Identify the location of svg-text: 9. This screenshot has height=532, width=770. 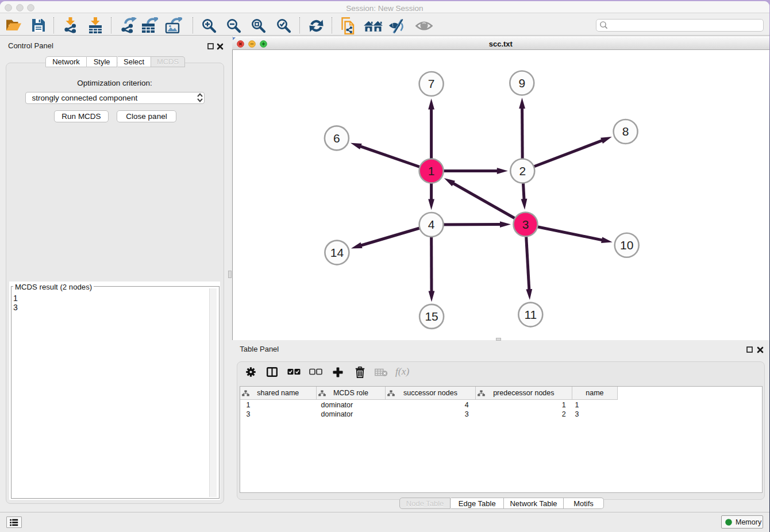
(522, 83).